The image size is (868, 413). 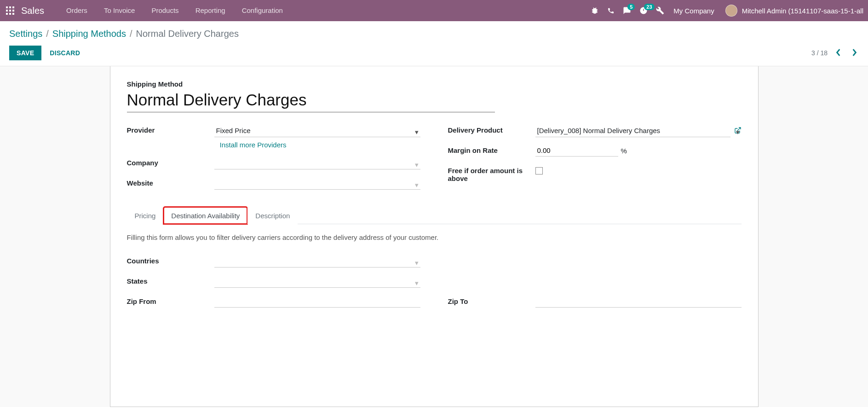 I want to click on shipping-method-label: Shipping Method, so click(x=434, y=84).